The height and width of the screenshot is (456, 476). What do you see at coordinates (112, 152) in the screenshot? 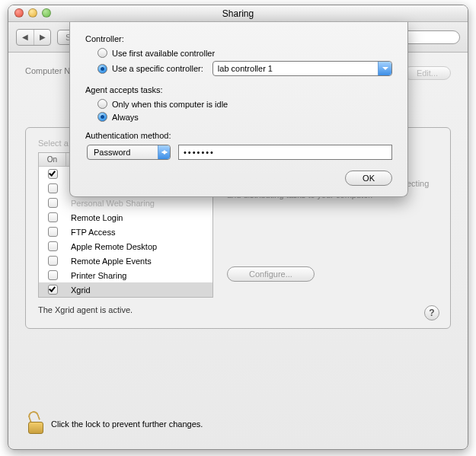
I see `popup-value: Password` at bounding box center [112, 152].